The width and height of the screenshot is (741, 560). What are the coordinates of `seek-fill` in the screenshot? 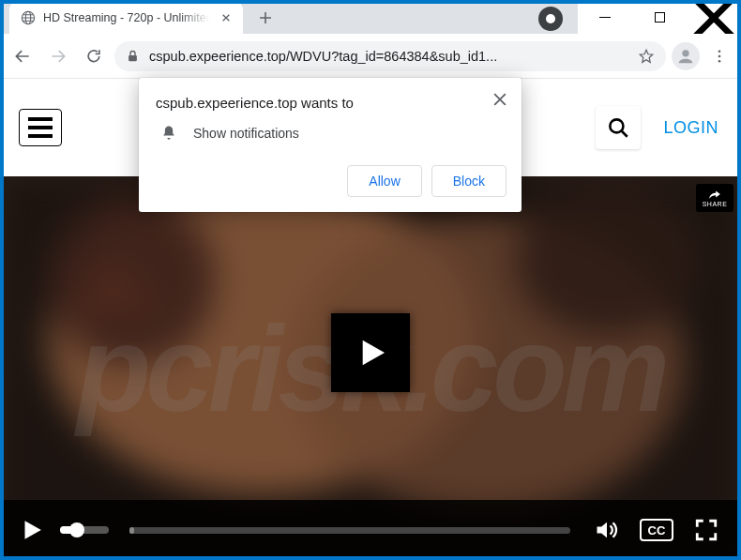 It's located at (131, 531).